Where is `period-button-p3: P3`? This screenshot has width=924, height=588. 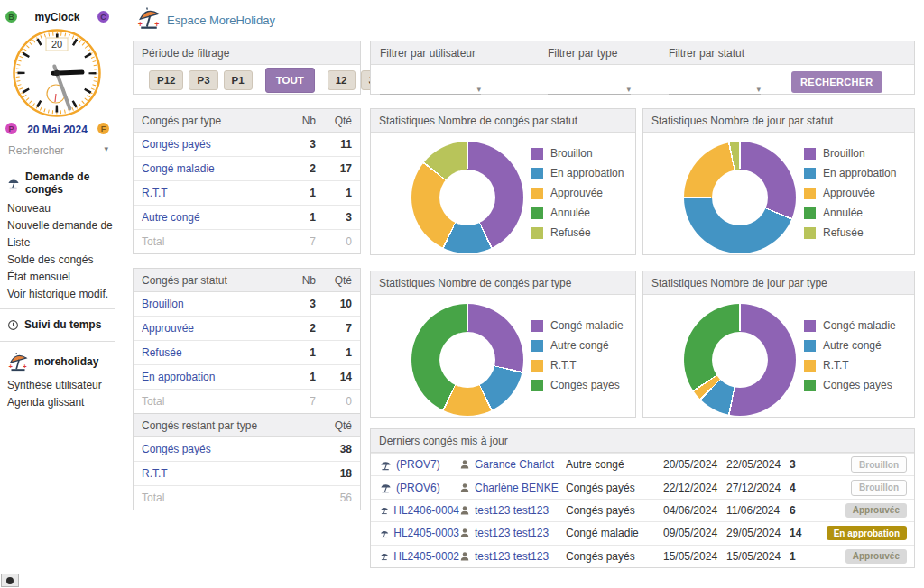
period-button-p3: P3 is located at coordinates (203, 80).